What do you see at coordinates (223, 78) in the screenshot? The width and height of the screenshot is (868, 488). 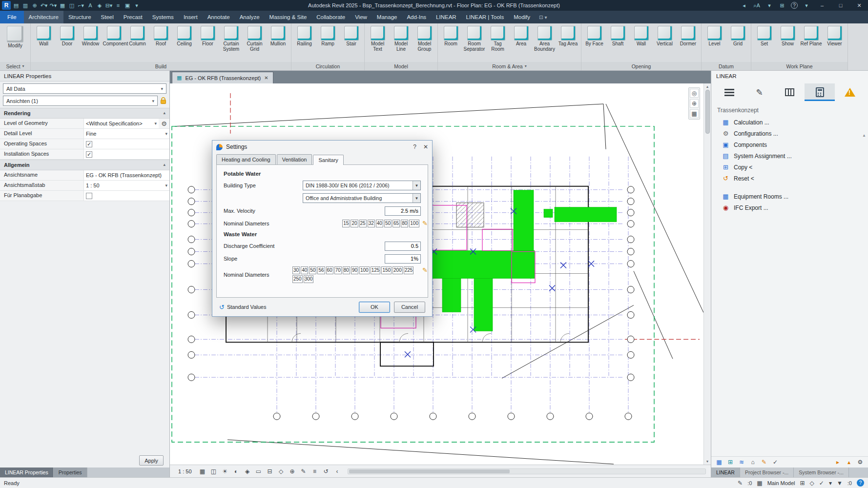 I see `view-tab: ▦ EG - OK RFB (Trassenkonzept) ✕` at bounding box center [223, 78].